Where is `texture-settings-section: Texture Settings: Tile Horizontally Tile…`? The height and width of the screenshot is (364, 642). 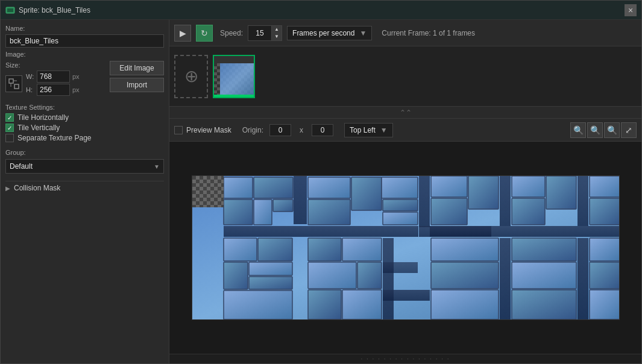
texture-settings-section: Texture Settings: Tile Horizontally Tile… is located at coordinates (84, 123).